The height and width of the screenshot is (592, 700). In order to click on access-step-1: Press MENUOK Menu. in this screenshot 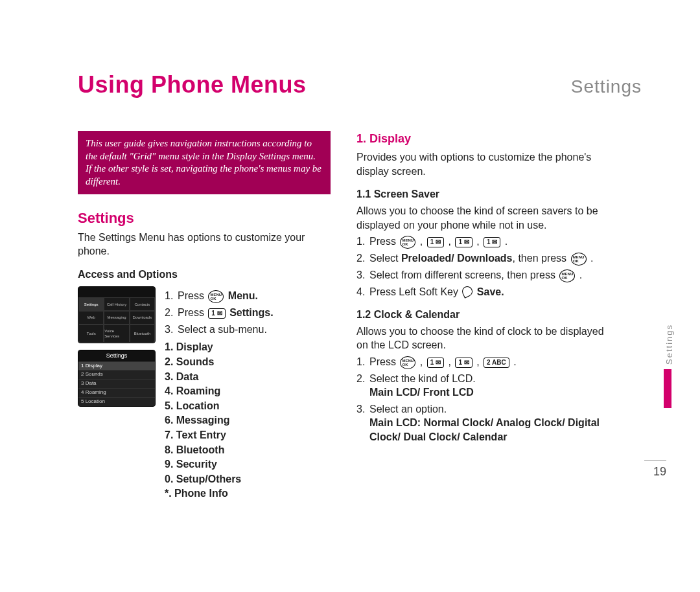, I will do `click(219, 296)`.